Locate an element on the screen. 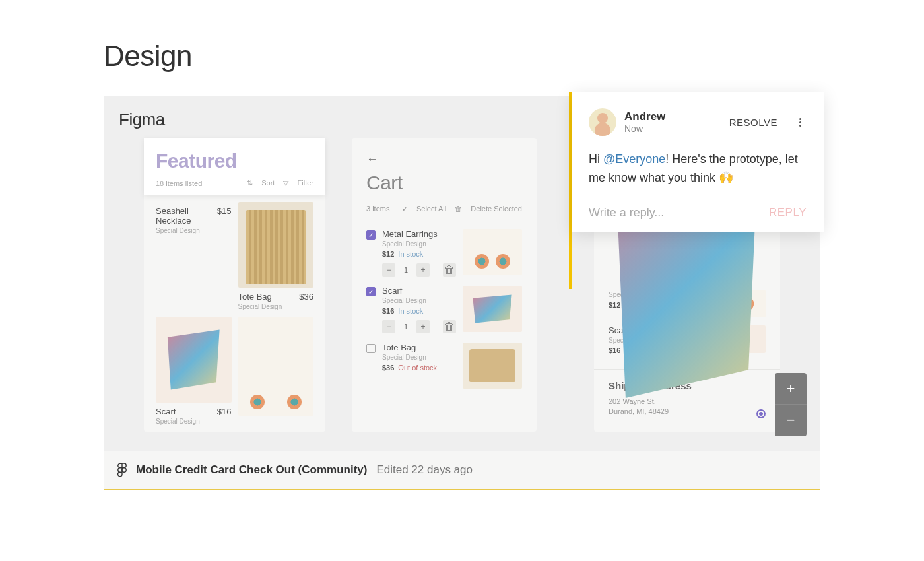 This screenshot has height=561, width=924. cart-item-price: $16 is located at coordinates (388, 311).